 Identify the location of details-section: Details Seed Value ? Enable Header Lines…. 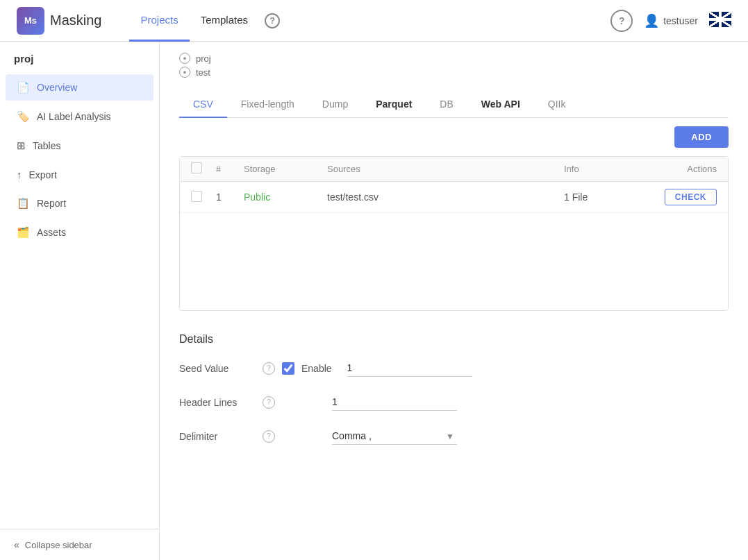
(454, 389).